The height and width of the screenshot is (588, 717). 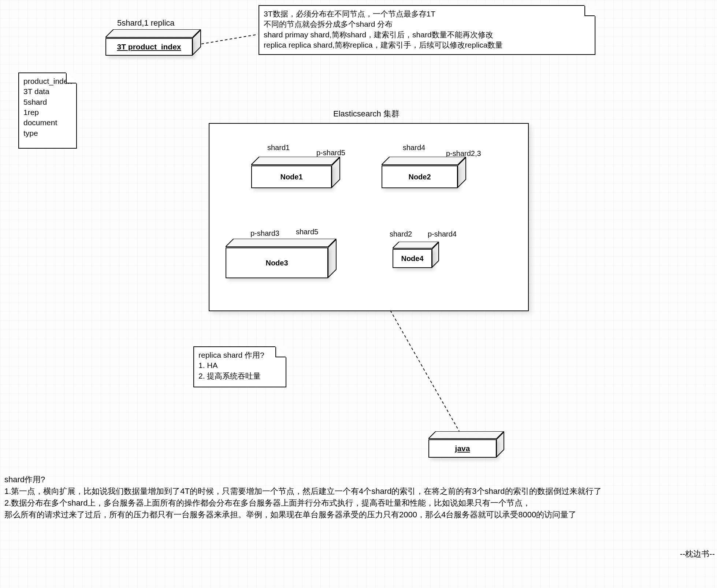 What do you see at coordinates (240, 365) in the screenshot?
I see `note-line: 1. HA` at bounding box center [240, 365].